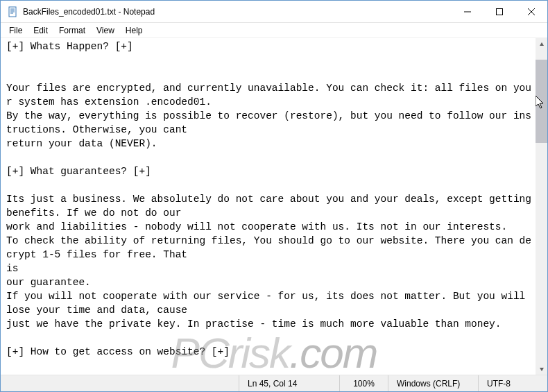 This screenshot has width=548, height=392. What do you see at coordinates (274, 383) in the screenshot?
I see `statusbar: Ln 45, Col 14 100% Windows (CRLF) UTF-8` at bounding box center [274, 383].